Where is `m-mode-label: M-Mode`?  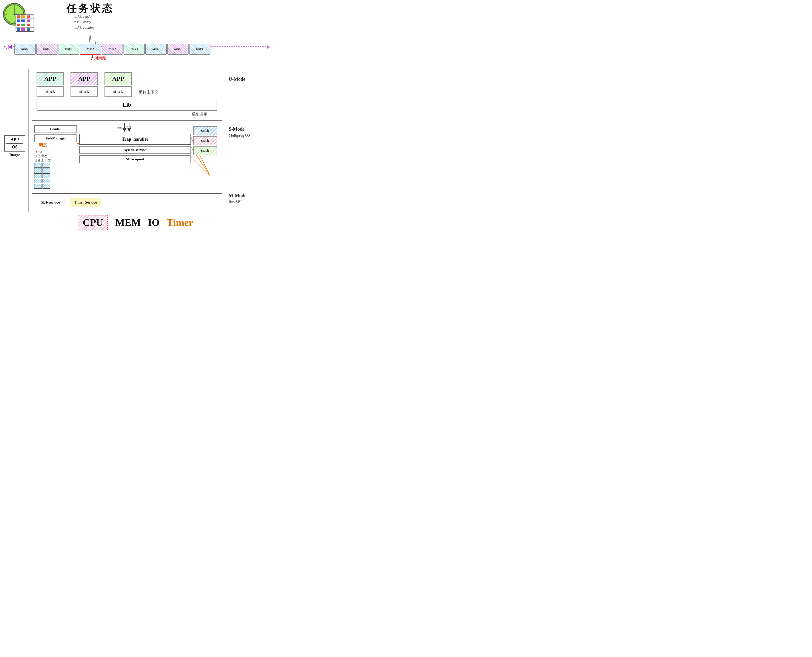
m-mode-label: M-Mode is located at coordinates (247, 196).